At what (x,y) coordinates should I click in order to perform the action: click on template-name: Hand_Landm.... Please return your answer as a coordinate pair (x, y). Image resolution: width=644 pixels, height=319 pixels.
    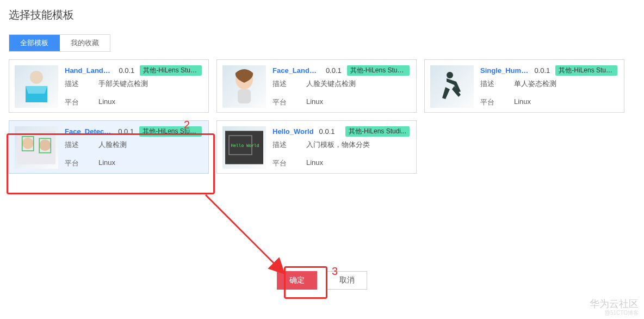
    Looking at the image, I should click on (89, 71).